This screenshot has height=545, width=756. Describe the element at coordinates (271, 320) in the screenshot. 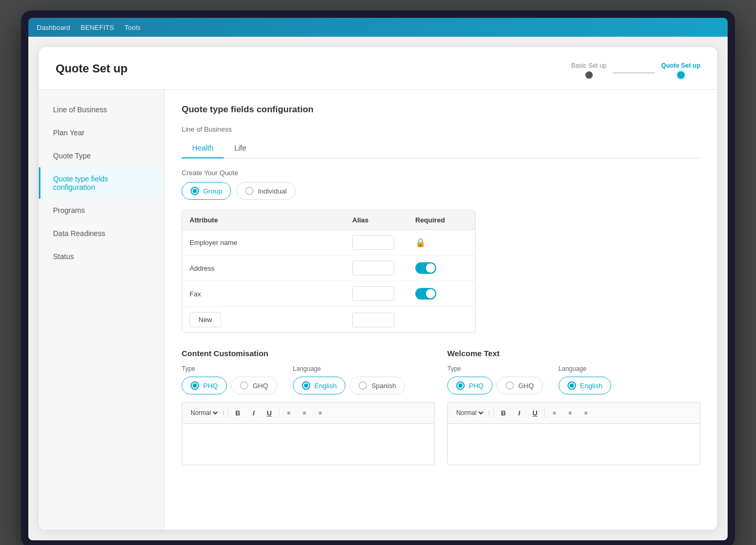

I see `cell-new-name: New` at that location.